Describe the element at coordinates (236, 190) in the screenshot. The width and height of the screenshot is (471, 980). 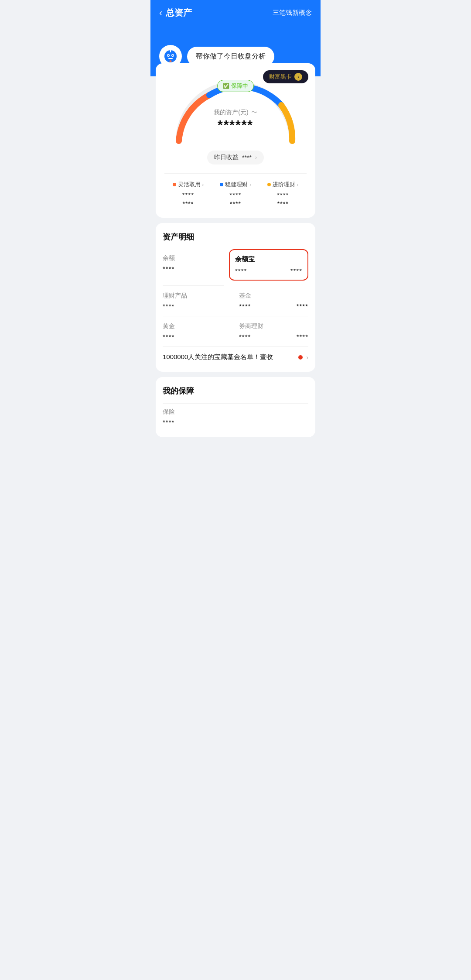
I see `categories: 灵活取用 › **** **** 稳健理财 › **** **** 进阶理财 ›…` at that location.